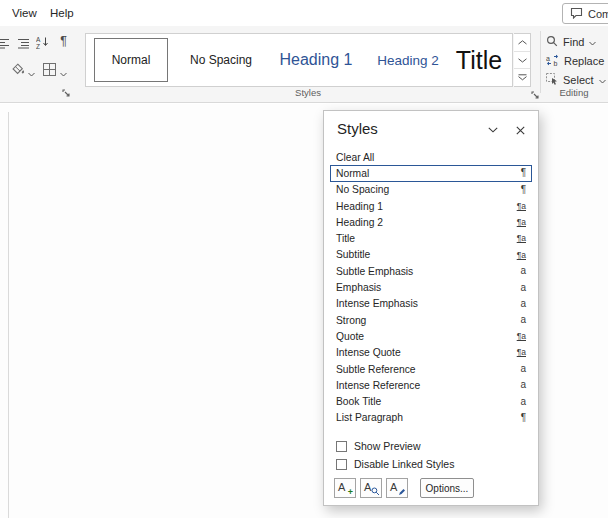 The image size is (608, 518). What do you see at coordinates (479, 60) in the screenshot?
I see `style-gallery-item: Title` at bounding box center [479, 60].